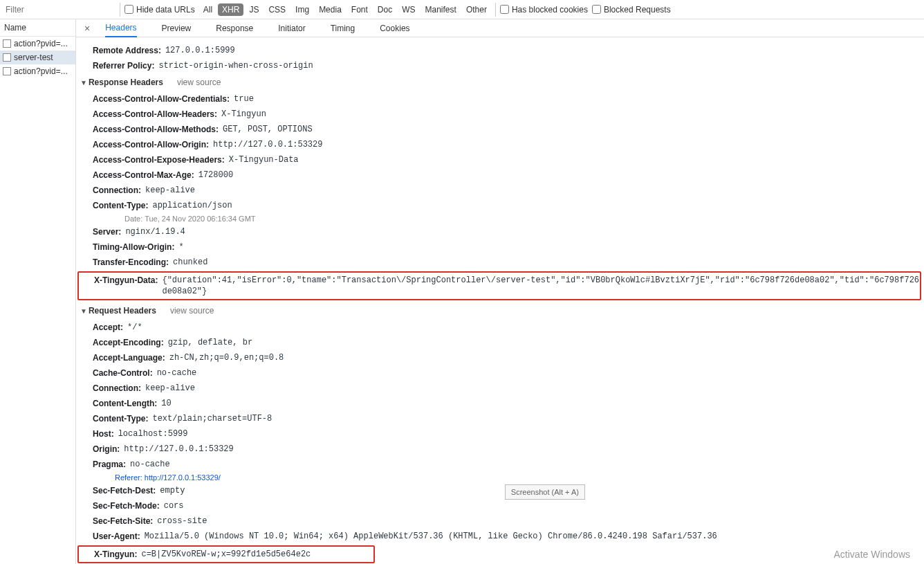  Describe the element at coordinates (500, 160) in the screenshot. I see `header-row: Access-Control-Expose-Headers:X-Tingyun-…` at that location.